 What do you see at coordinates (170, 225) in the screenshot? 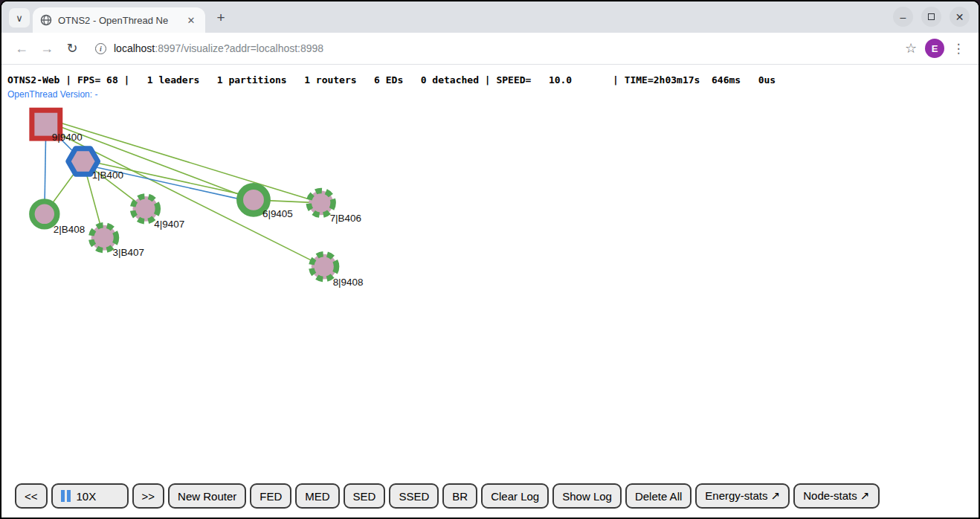
I see `node-label-4|9407: 4|9407` at bounding box center [170, 225].